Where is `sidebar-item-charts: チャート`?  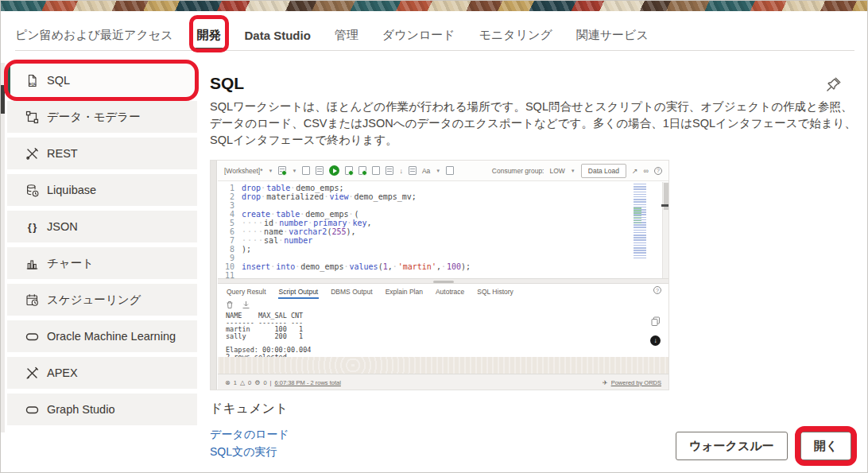
sidebar-item-charts: チャート is located at coordinates (102, 263).